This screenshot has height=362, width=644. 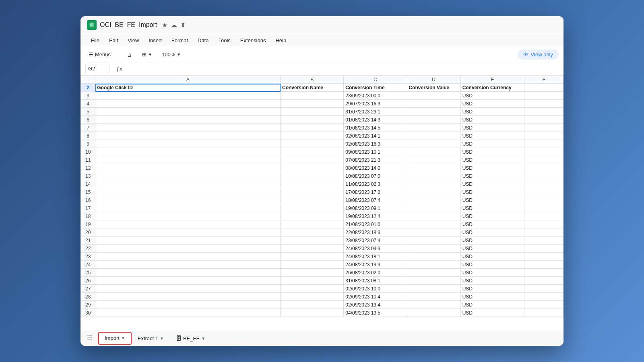 I want to click on sheet-tab-extract1-arrow: ▼, so click(x=162, y=339).